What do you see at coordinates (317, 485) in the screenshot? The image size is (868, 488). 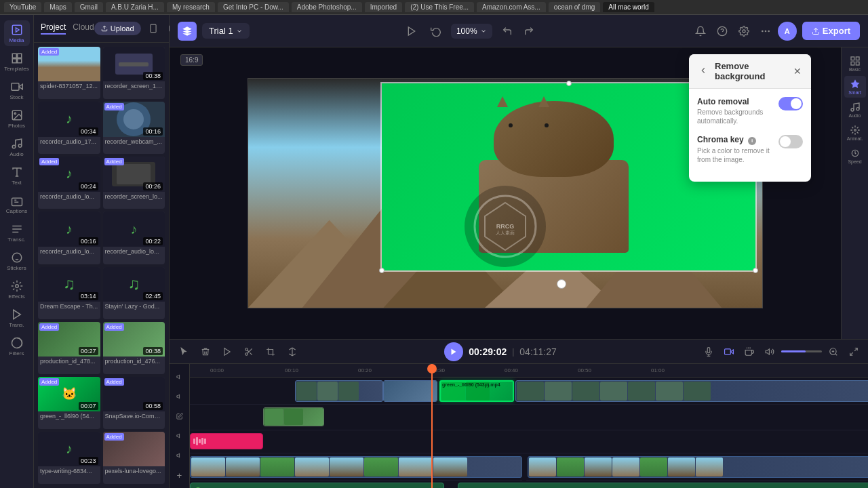 I see `audio-clip-bottom-1: recorder_audio_l699953538204l0_clip_0.aa…` at bounding box center [317, 485].